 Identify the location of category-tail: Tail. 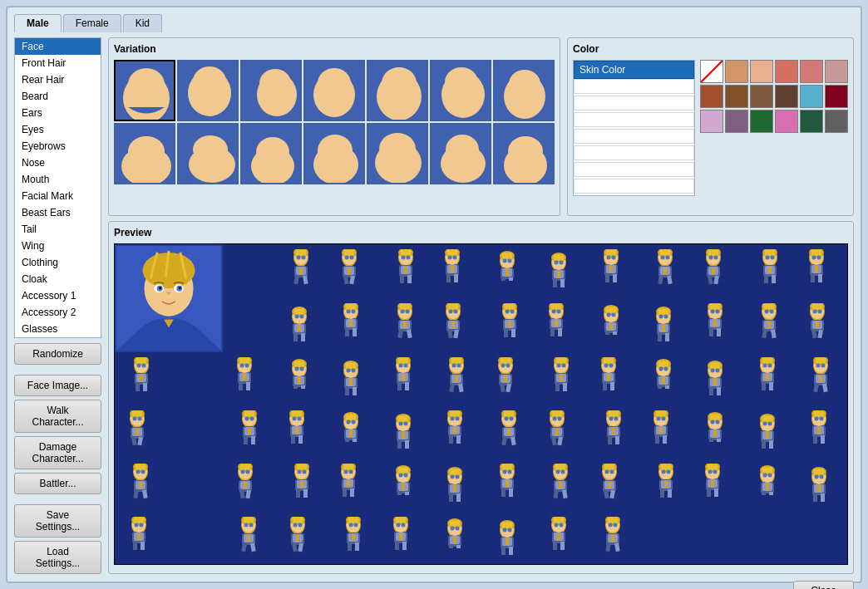
(58, 229).